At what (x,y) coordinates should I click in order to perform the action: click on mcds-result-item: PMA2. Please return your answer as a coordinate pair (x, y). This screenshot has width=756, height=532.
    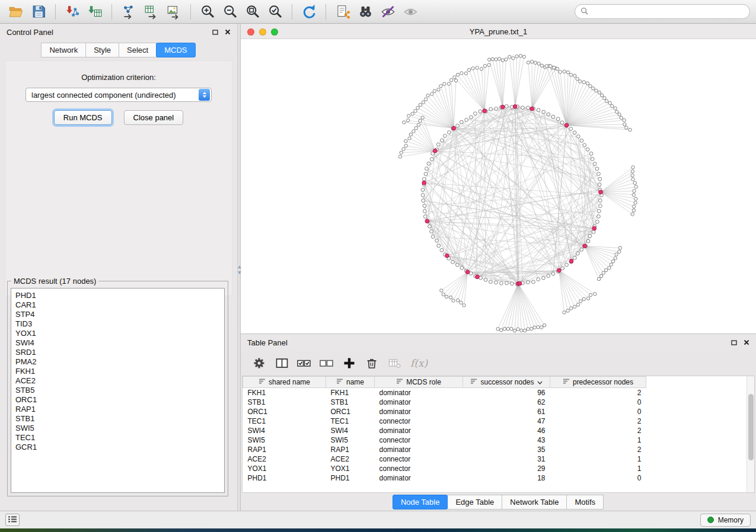
    Looking at the image, I should click on (117, 362).